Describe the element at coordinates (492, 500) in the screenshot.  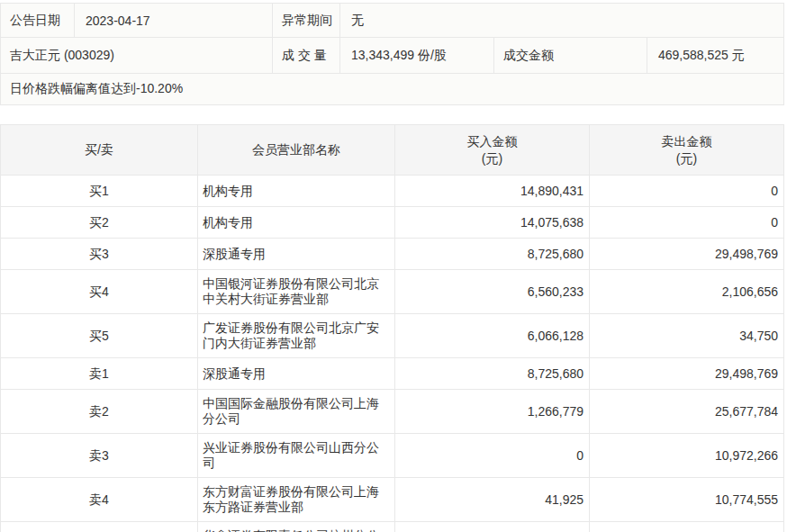
I see `buy-amount-cell: 41,925` at that location.